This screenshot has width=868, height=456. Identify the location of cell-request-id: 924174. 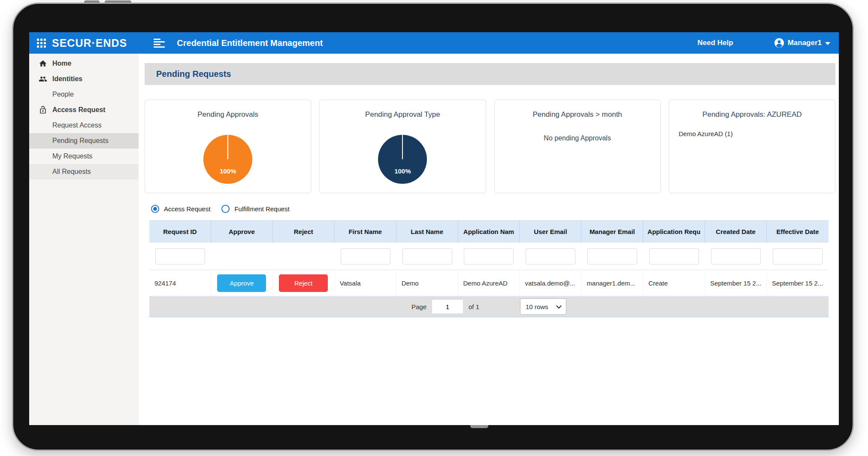
(180, 283).